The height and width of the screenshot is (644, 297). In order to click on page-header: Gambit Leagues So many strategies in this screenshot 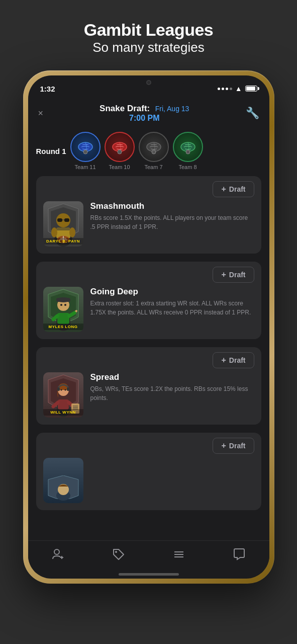, I will do `click(149, 38)`.